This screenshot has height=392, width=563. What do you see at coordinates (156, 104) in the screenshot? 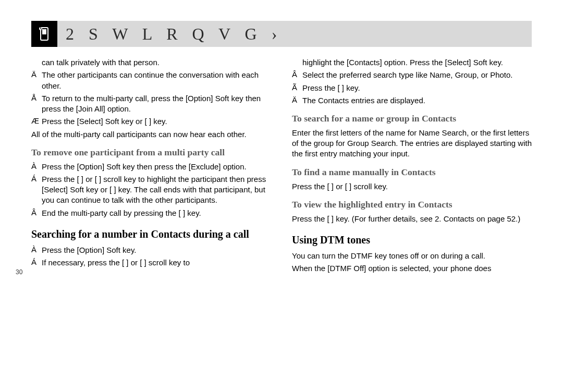
I see `bullet-text: To return to the multi-party call, press…` at bounding box center [156, 104].